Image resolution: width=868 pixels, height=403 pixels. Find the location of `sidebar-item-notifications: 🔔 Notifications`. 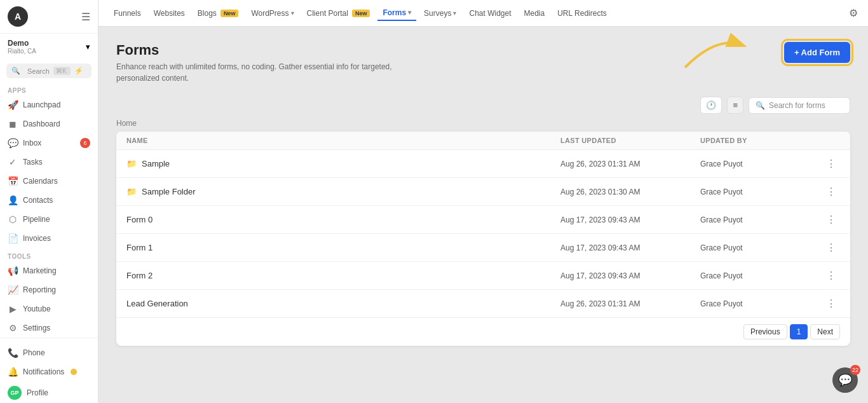

sidebar-item-notifications: 🔔 Notifications is located at coordinates (49, 372).